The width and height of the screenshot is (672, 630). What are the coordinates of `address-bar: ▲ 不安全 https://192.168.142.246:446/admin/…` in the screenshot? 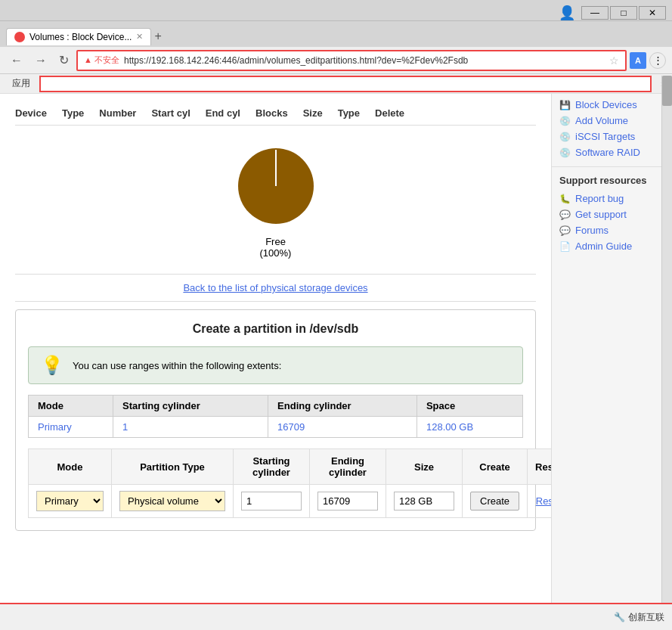 It's located at (351, 61).